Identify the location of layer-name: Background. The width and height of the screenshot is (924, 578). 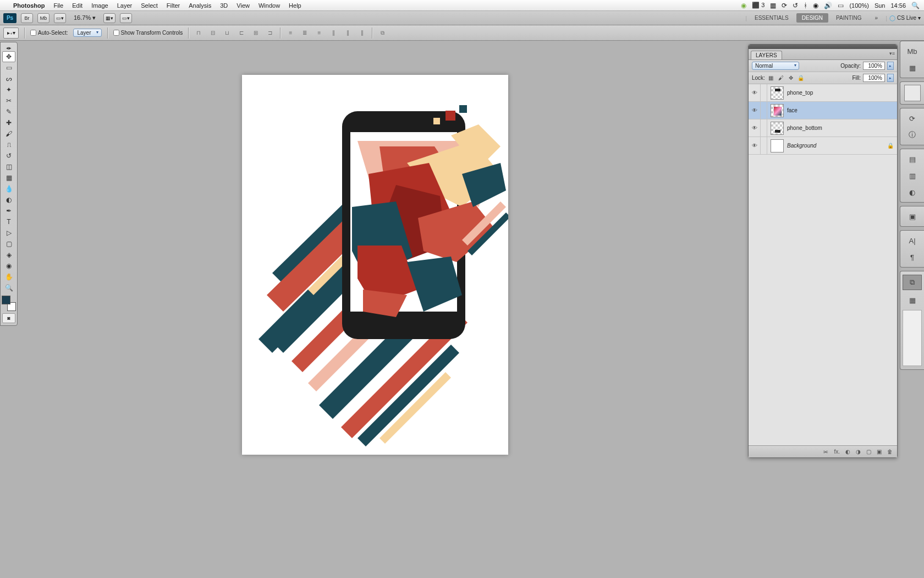
(837, 145).